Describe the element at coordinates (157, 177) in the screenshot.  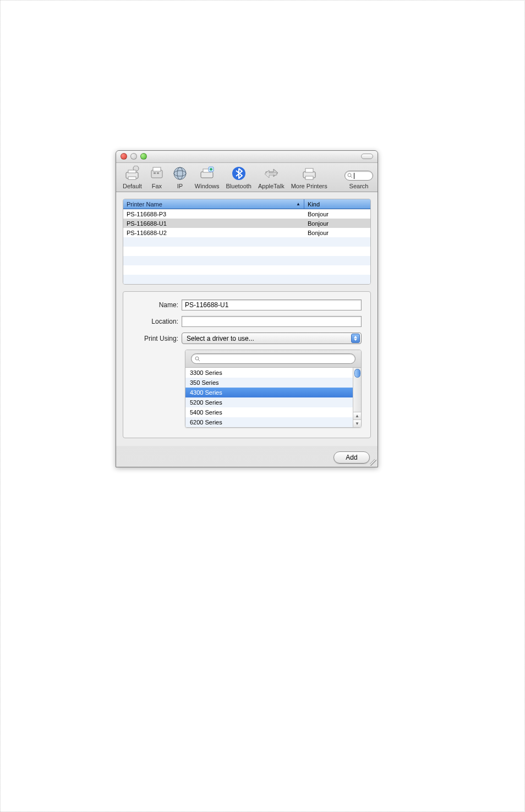
I see `tab-fax: Fax` at that location.